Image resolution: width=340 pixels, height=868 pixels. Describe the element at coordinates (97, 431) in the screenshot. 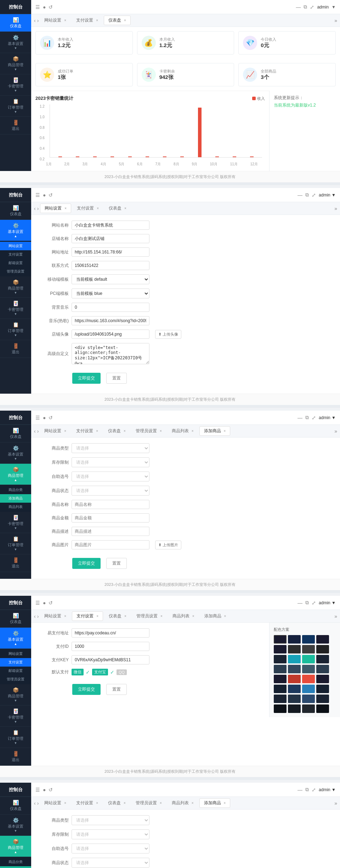

I see `close-pay-3: ×` at that location.